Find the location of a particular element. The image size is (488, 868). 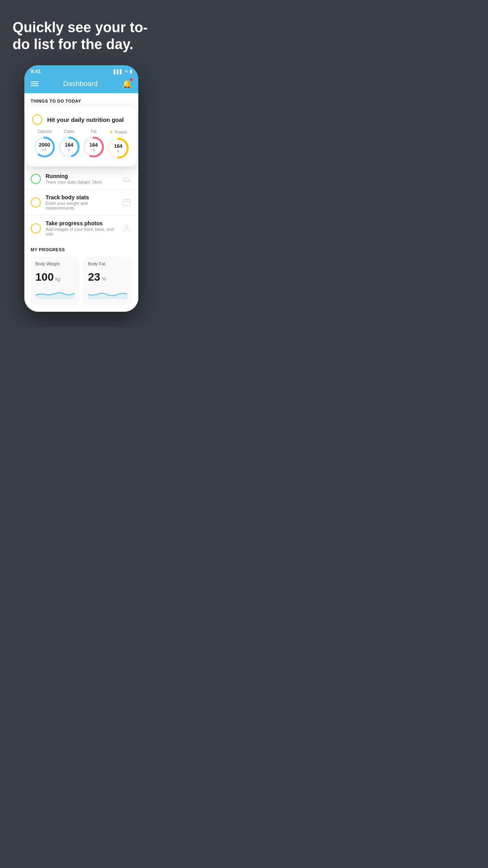

bodystats-title: Track body stats is located at coordinates (81, 197).